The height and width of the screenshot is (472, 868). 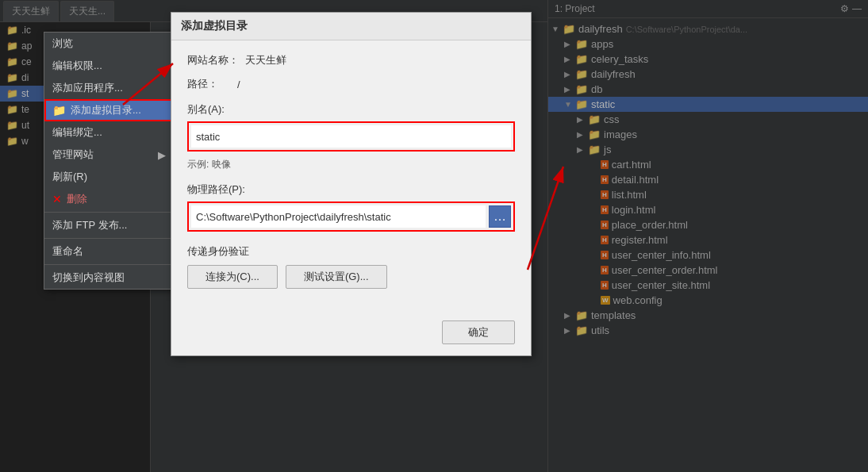 What do you see at coordinates (336, 277) in the screenshot?
I see `test-settings-btn: 测试设置(G)...` at bounding box center [336, 277].